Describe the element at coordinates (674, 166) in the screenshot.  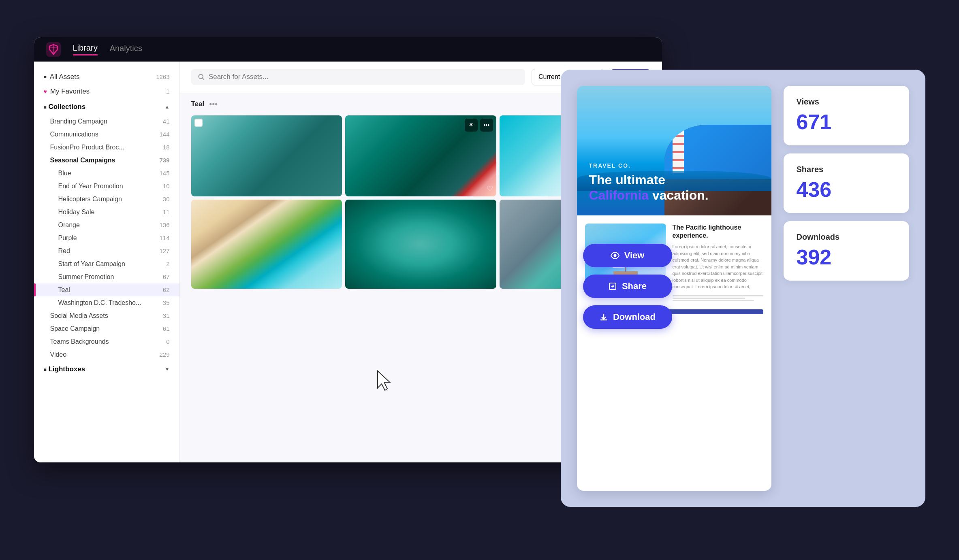
I see `travel-brand: TRAVEL CO.` at that location.